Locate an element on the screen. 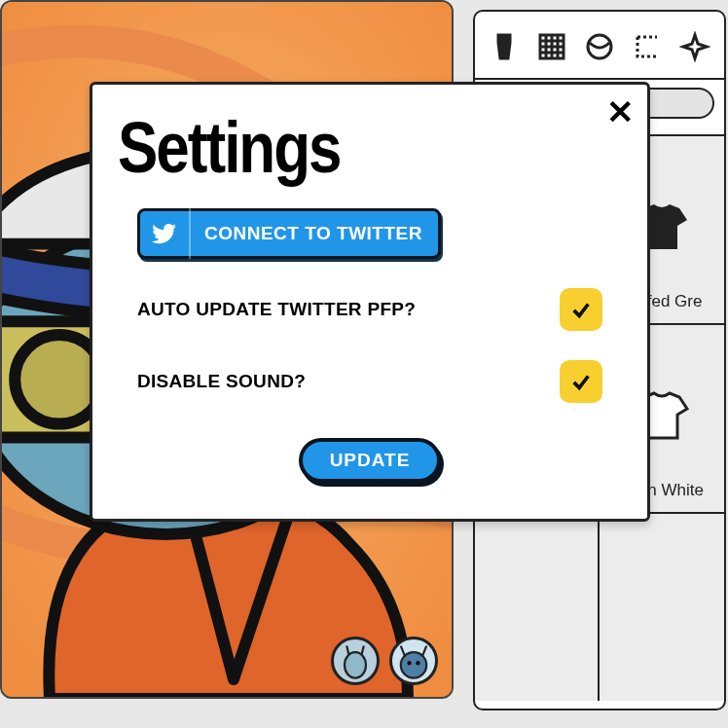 The height and width of the screenshot is (728, 728). modal-title: Settings is located at coordinates (370, 148).